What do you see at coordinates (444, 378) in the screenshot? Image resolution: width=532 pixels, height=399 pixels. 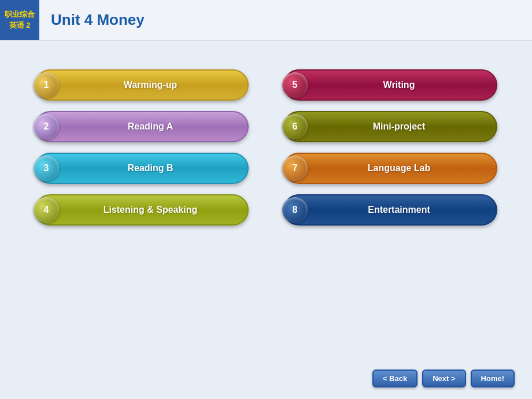 I see `footer-nav: < Back Next > Home!` at bounding box center [444, 378].